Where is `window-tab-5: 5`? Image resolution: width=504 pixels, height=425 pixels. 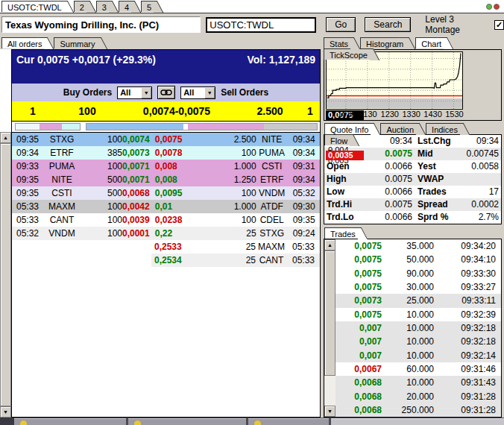
window-tab-5: 5 is located at coordinates (148, 6).